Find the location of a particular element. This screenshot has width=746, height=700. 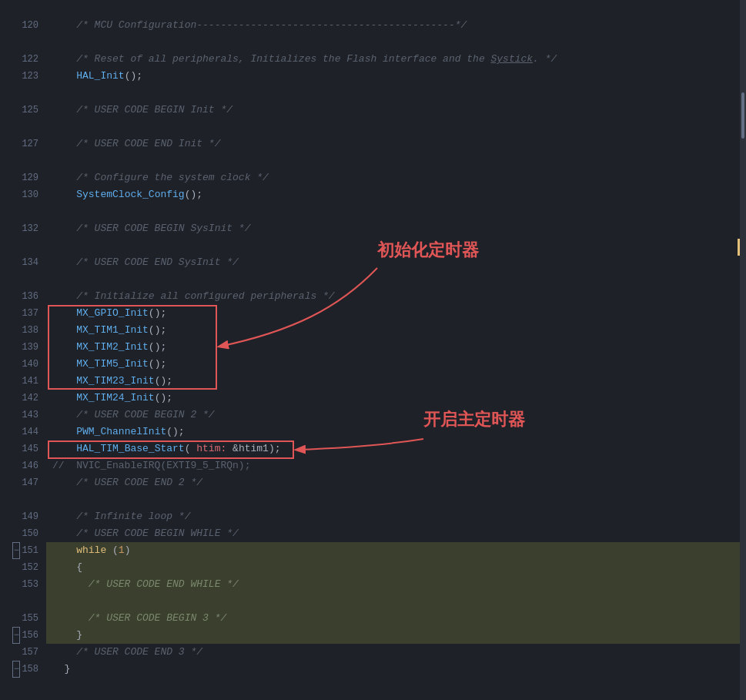

fold-icon-156: − is located at coordinates (16, 635).